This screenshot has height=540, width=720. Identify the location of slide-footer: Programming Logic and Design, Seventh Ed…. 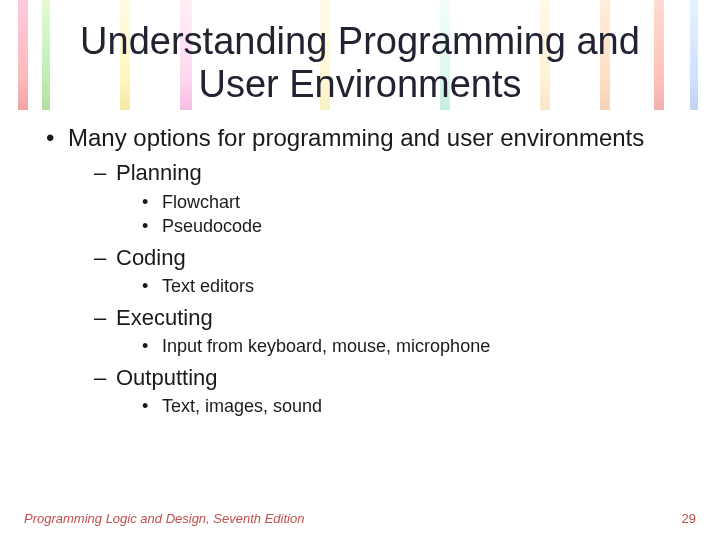
(360, 518).